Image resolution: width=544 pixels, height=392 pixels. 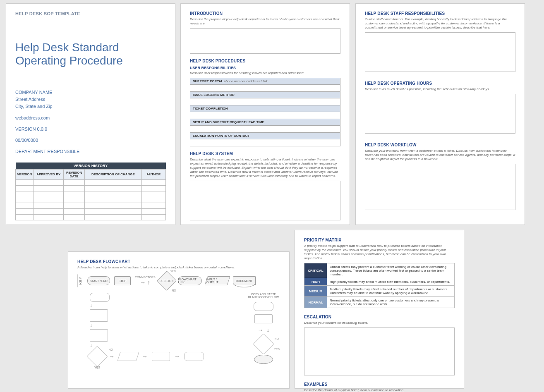 What do you see at coordinates (265, 140) in the screenshot?
I see `proc-row-escalation-contacts: ESCALATION POINTS OF CONTACT` at bounding box center [265, 140].